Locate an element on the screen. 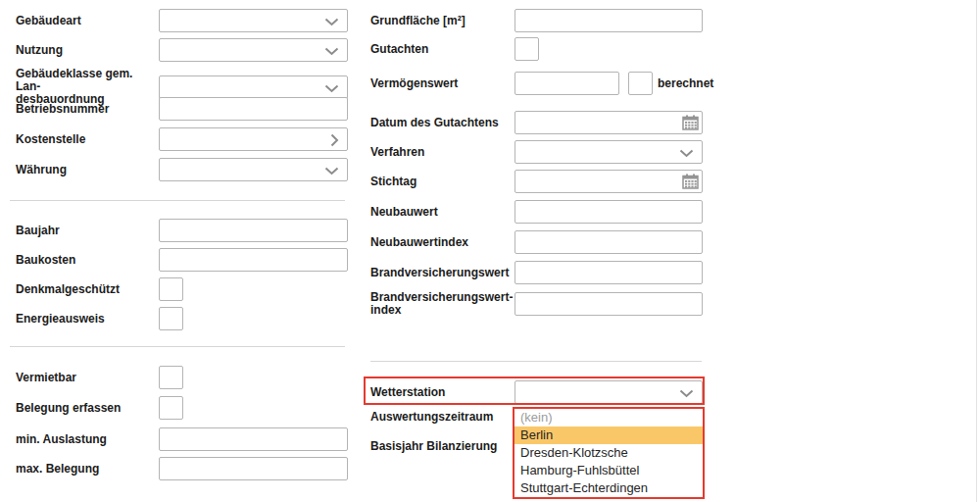 This screenshot has width=980, height=502. wetterstation-label: Wetterstation is located at coordinates (443, 392).